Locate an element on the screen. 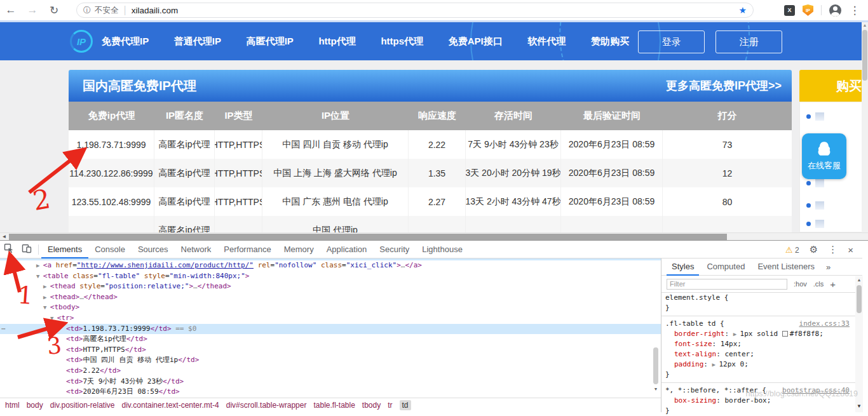 This screenshot has height=416, width=868. more-tabs-icon: » is located at coordinates (829, 267).